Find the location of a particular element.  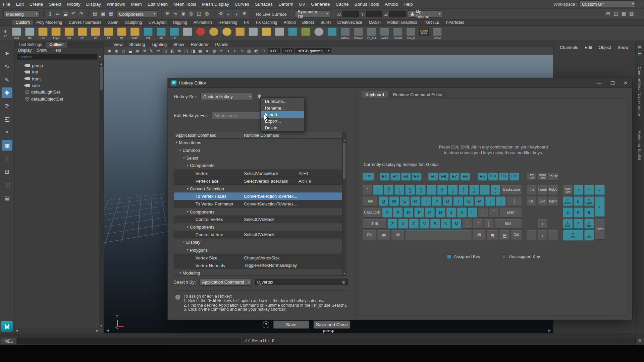

key-f8: F8 is located at coordinates (465, 177).